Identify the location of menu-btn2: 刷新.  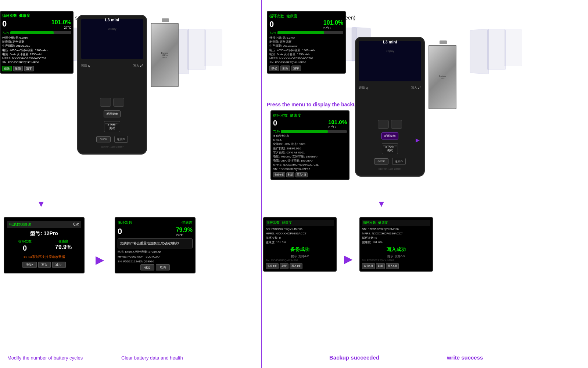
(290, 175).